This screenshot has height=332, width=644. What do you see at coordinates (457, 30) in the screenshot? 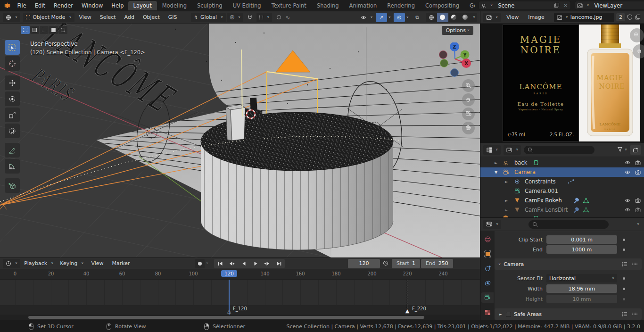
I see `options-button: Options∨` at bounding box center [457, 30].